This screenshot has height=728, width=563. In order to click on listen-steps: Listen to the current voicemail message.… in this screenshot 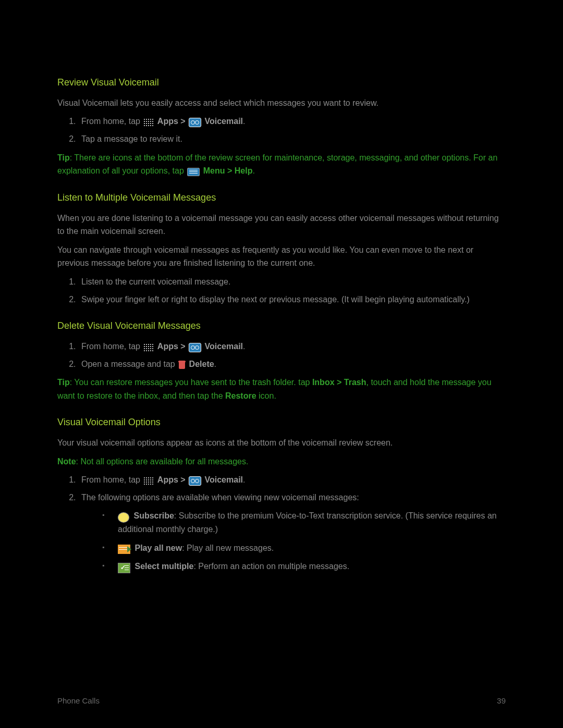, I will do `click(282, 291)`.